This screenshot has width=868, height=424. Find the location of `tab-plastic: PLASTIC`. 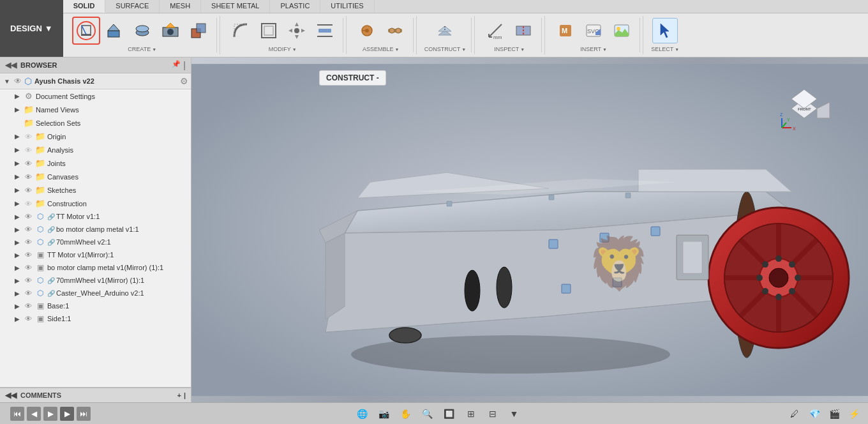

tab-plastic: PLASTIC is located at coordinates (295, 6).